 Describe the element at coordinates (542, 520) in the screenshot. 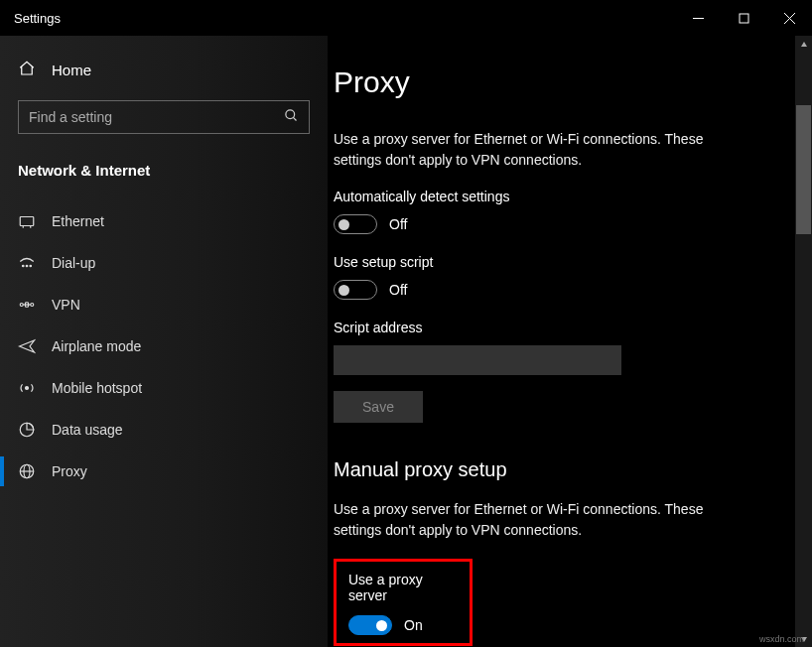

I see `manual-description: Use a proxy server for Ethernet or Wi-Fi…` at that location.